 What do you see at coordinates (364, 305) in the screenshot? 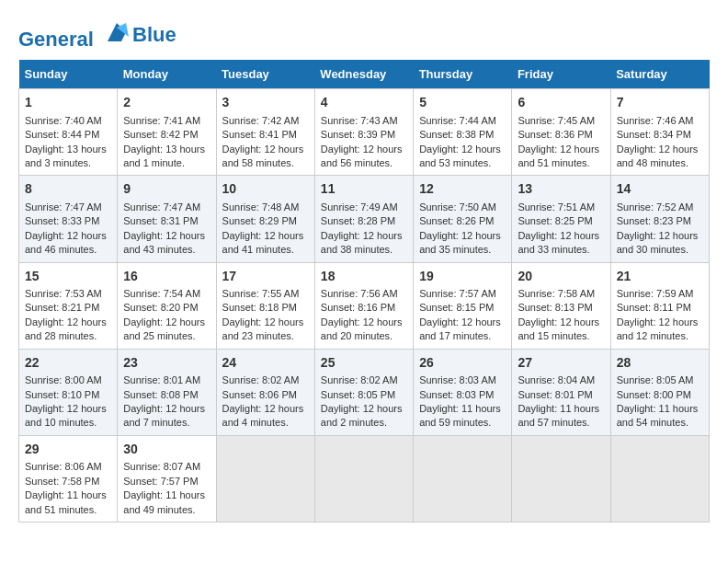
I see `calendar-week-row: 15Sunrise: 7:53 AMSunset: 8:21 PMDayligh…` at bounding box center [364, 305].